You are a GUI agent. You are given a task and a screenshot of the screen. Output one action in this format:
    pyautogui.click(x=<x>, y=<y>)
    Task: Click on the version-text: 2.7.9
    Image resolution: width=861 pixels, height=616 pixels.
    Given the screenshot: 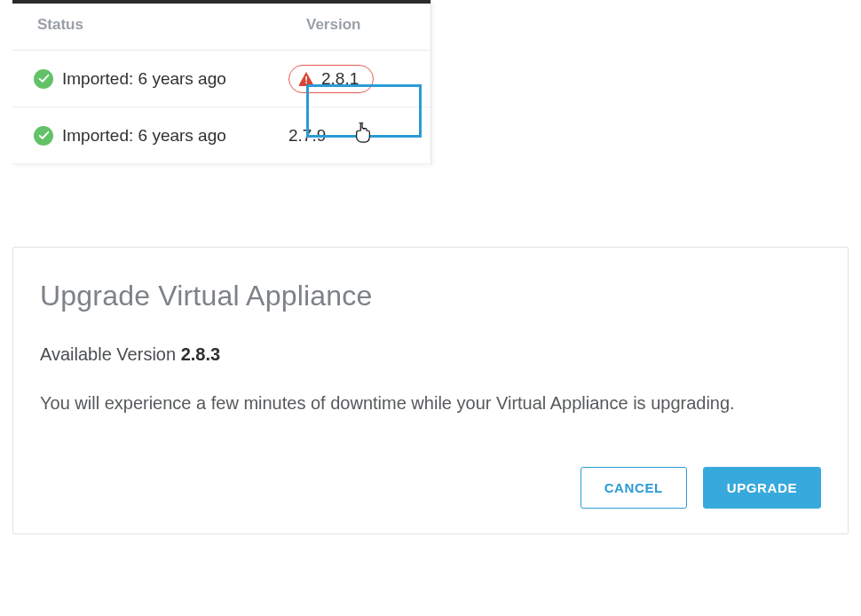 What is the action you would take?
    pyautogui.click(x=307, y=136)
    